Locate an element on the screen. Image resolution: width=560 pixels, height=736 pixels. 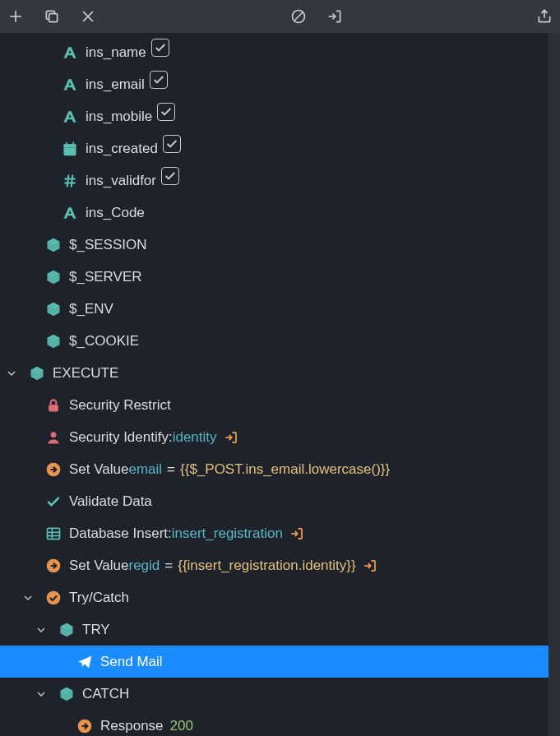
field-item: ins_name is located at coordinates (280, 53).